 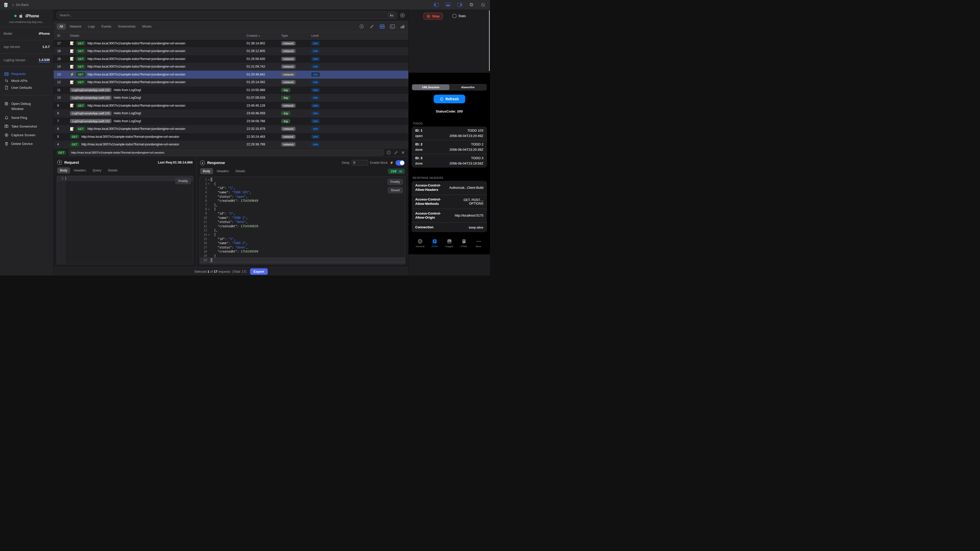 What do you see at coordinates (231, 91) in the screenshot?
I see `table-row: 11LogDogExampleApp.swift:103Hello from L…` at bounding box center [231, 91].